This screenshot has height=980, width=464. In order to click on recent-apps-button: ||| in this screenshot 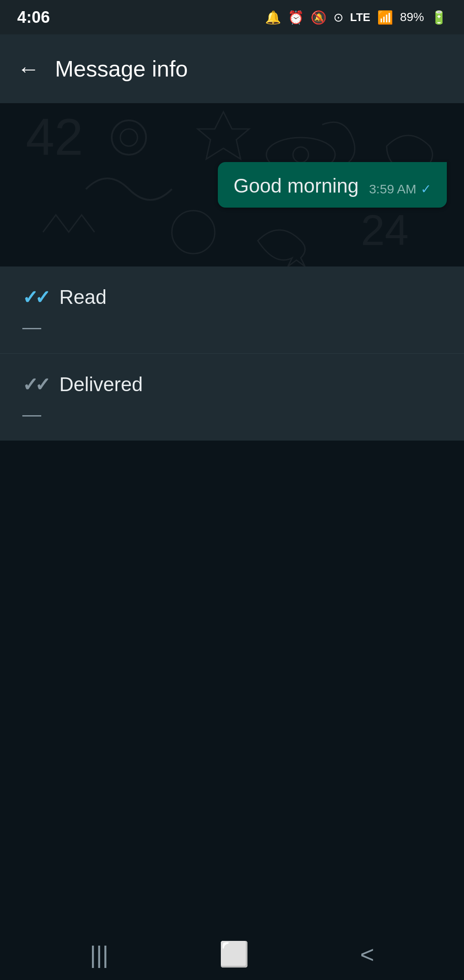, I will do `click(99, 954)`.